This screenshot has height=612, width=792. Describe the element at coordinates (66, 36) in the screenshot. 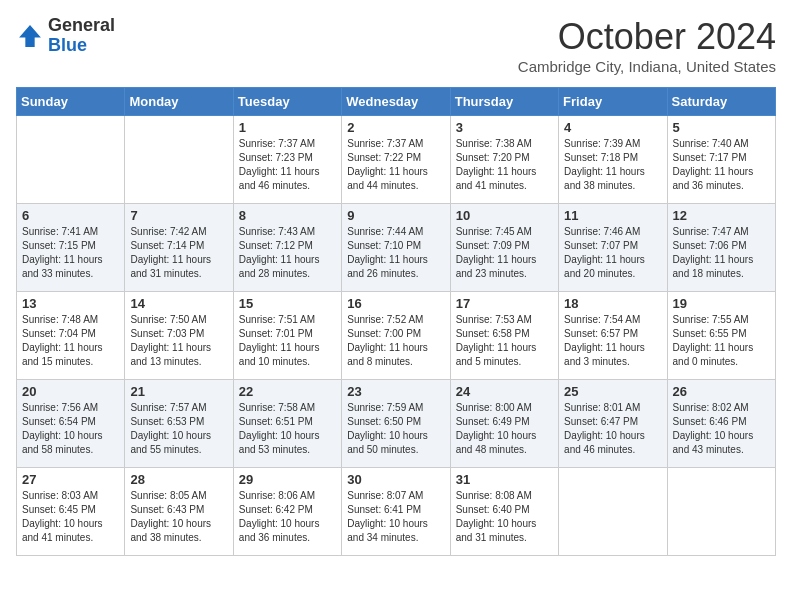

I see `logo: General Blue` at that location.